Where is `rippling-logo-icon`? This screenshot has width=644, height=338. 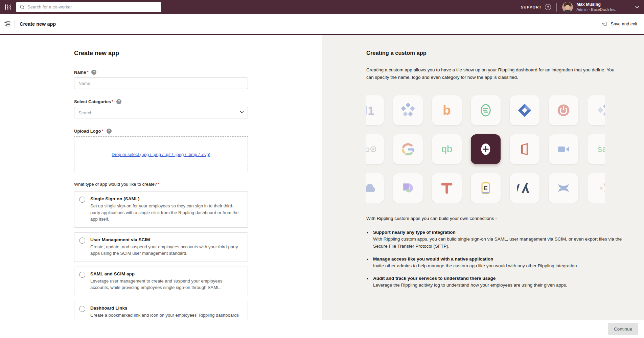 rippling-logo-icon is located at coordinates (8, 7).